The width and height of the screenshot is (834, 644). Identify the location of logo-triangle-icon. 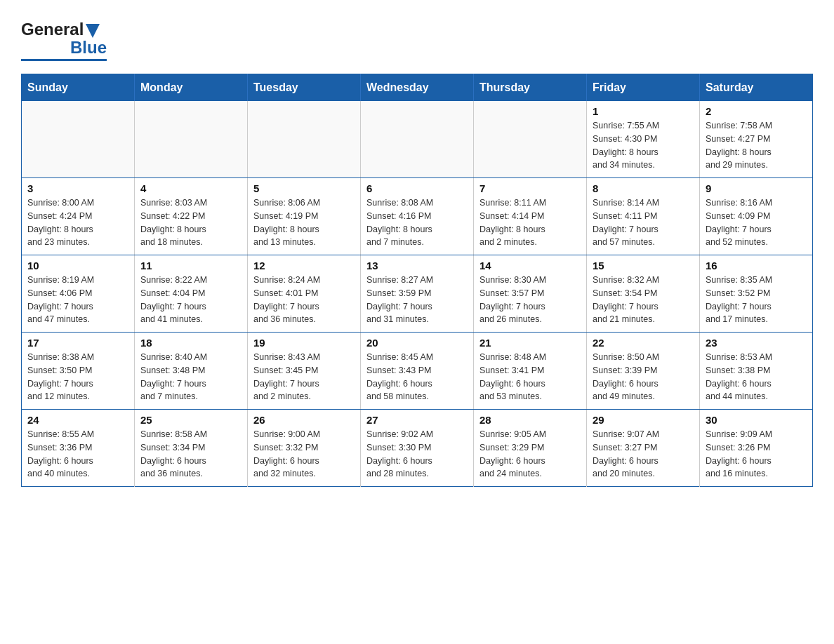
(93, 31).